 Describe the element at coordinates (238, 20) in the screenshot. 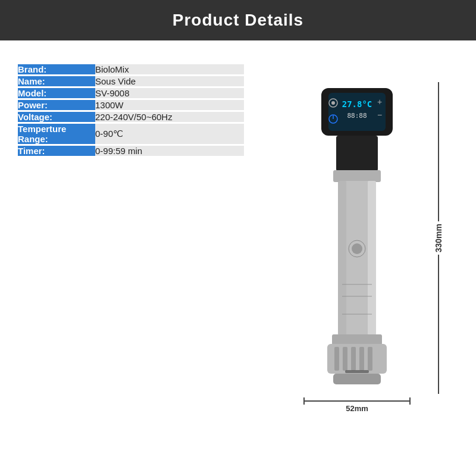

I see `header: Product Details` at that location.